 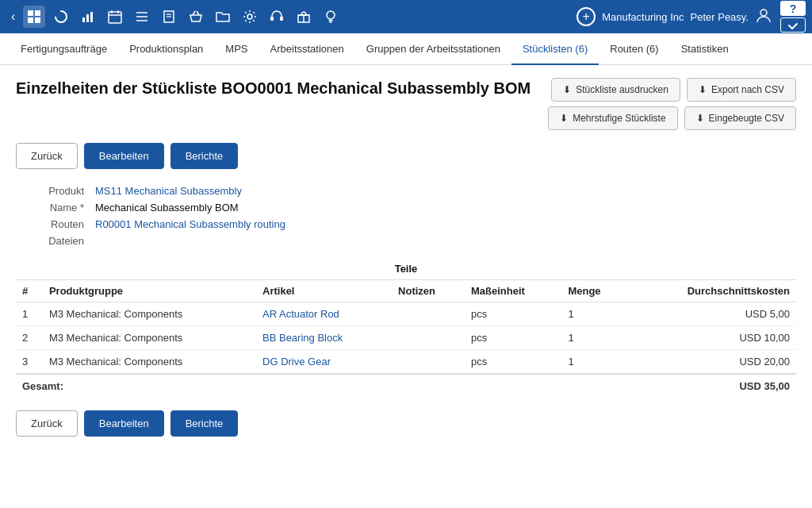 I want to click on toolbar-right: + Manufacturing Inc Peter Peasy., so click(x=674, y=17).